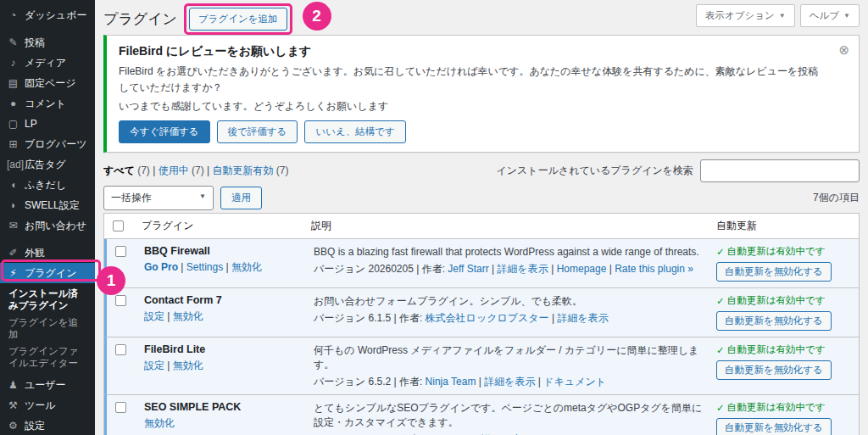  Describe the element at coordinates (119, 226) in the screenshot. I see `select-all-checkbox` at that location.